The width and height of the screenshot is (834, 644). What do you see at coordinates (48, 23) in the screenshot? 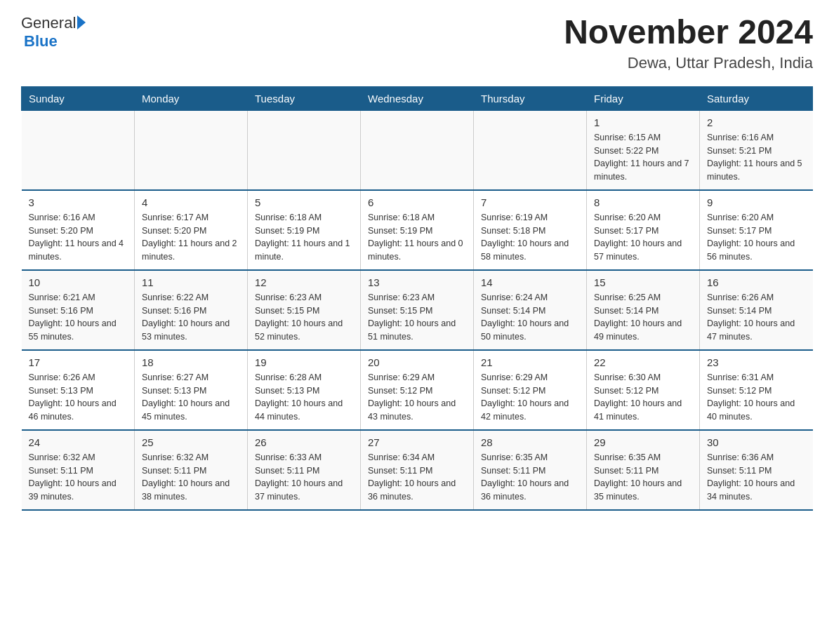
I see `logo-general-text: General` at bounding box center [48, 23].